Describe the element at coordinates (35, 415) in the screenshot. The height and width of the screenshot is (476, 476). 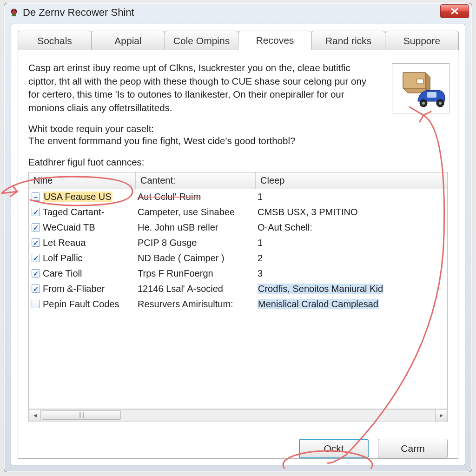
I see `scroll-left-button: ◂` at that location.